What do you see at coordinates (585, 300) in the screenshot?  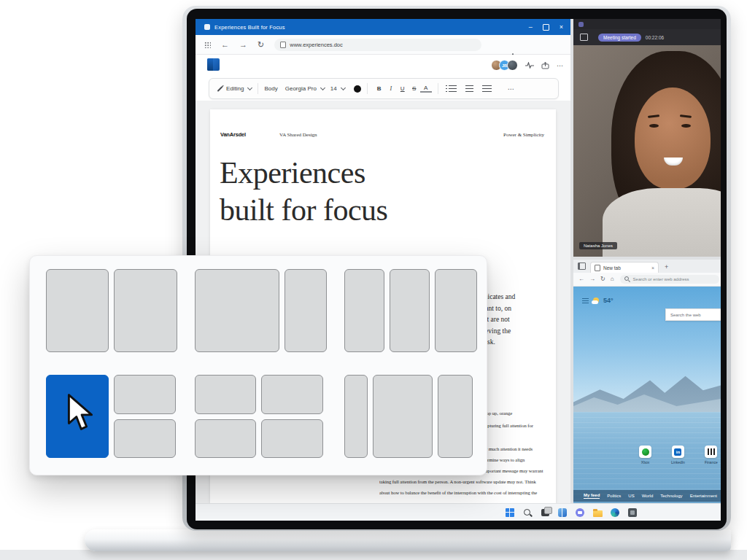 I see `menu-icon` at bounding box center [585, 300].